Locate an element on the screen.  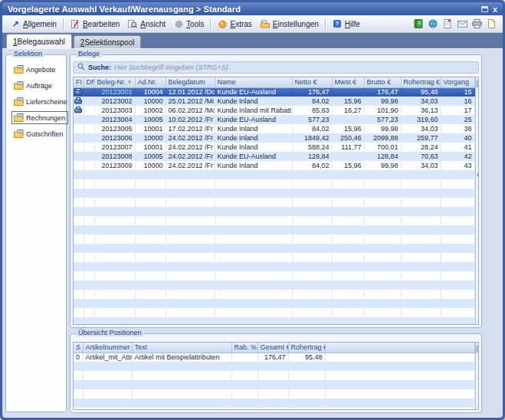
column-header-artikelnummer: Artikelnummer is located at coordinates (107, 348).